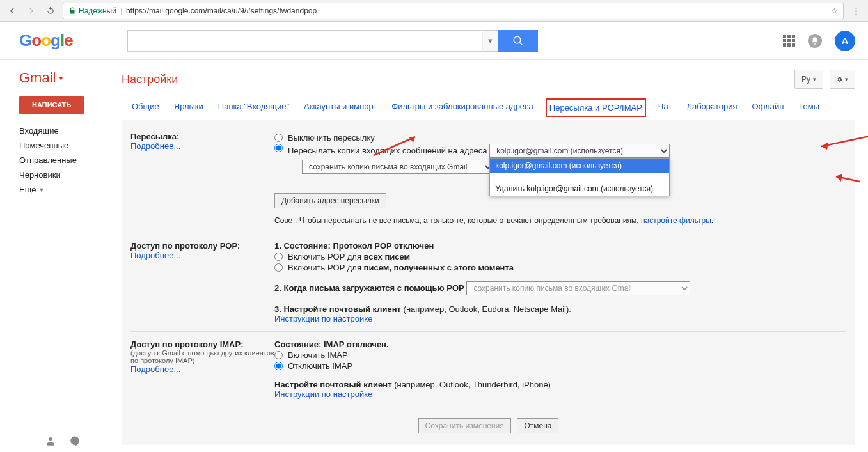  What do you see at coordinates (46, 41) in the screenshot?
I see `google-logo: Google` at bounding box center [46, 41].